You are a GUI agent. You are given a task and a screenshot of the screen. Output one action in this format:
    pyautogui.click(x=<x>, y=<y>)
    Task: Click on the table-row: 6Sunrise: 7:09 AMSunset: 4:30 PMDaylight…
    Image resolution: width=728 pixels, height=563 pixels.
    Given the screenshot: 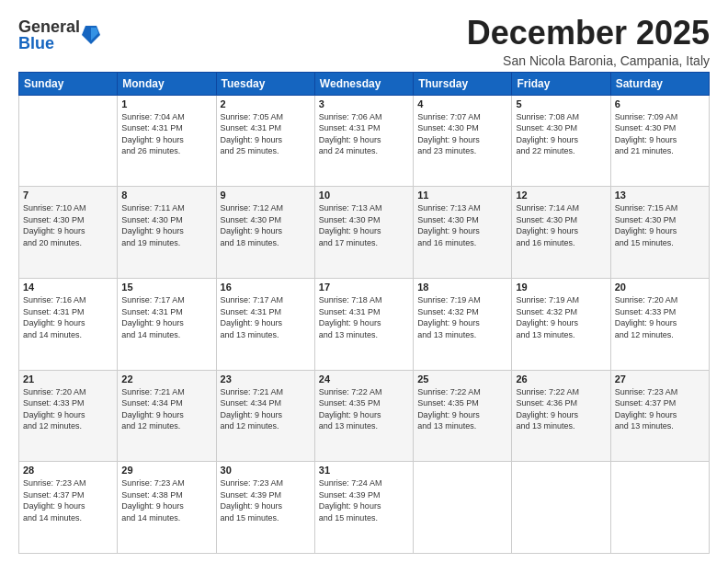 What is the action you would take?
    pyautogui.click(x=660, y=141)
    